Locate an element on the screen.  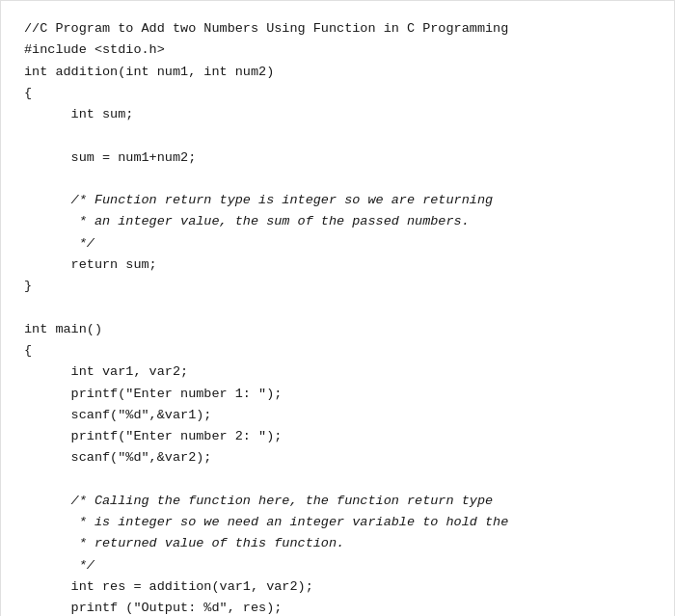
code-line-23: * is integer so we need an integer varia… is located at coordinates (266, 522).